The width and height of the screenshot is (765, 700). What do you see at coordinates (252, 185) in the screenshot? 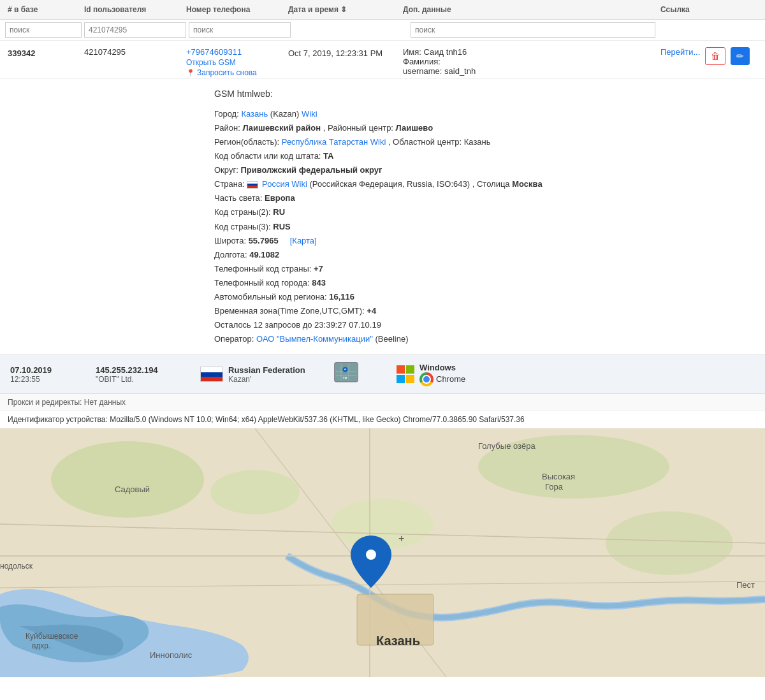
I see `russia-flag-icon` at bounding box center [252, 185].